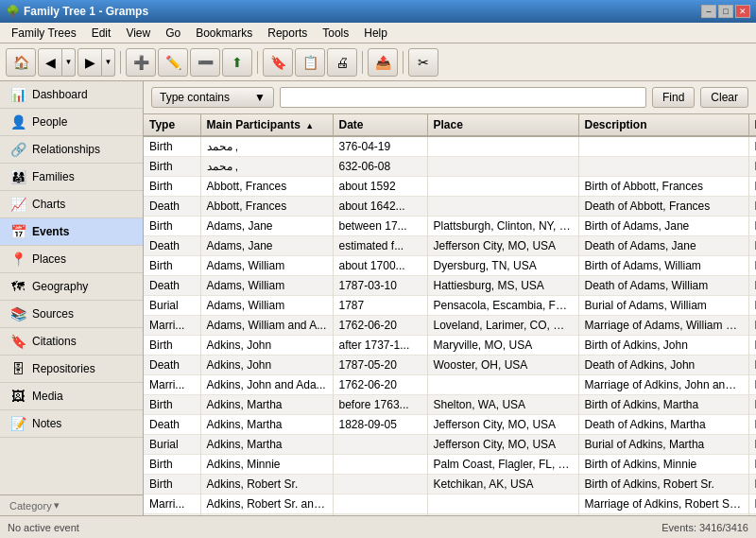 The width and height of the screenshot is (756, 538). What do you see at coordinates (172, 286) in the screenshot?
I see `cell-type: Death` at bounding box center [172, 286].